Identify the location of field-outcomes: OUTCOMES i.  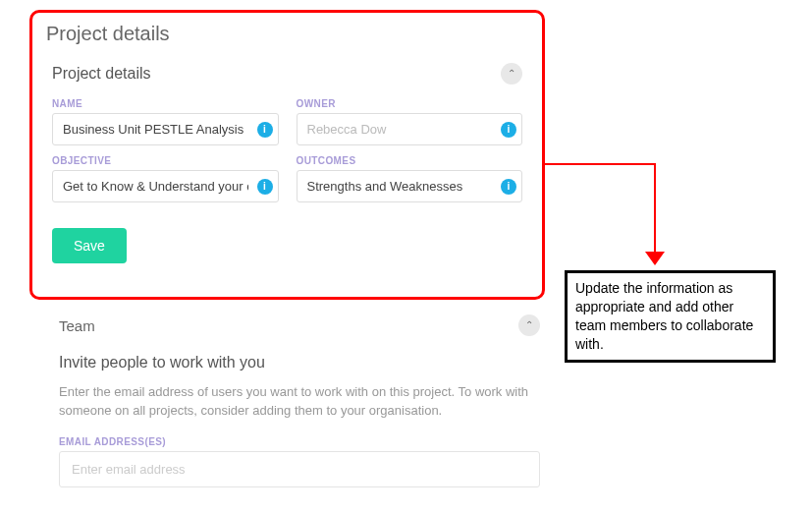
(410, 179).